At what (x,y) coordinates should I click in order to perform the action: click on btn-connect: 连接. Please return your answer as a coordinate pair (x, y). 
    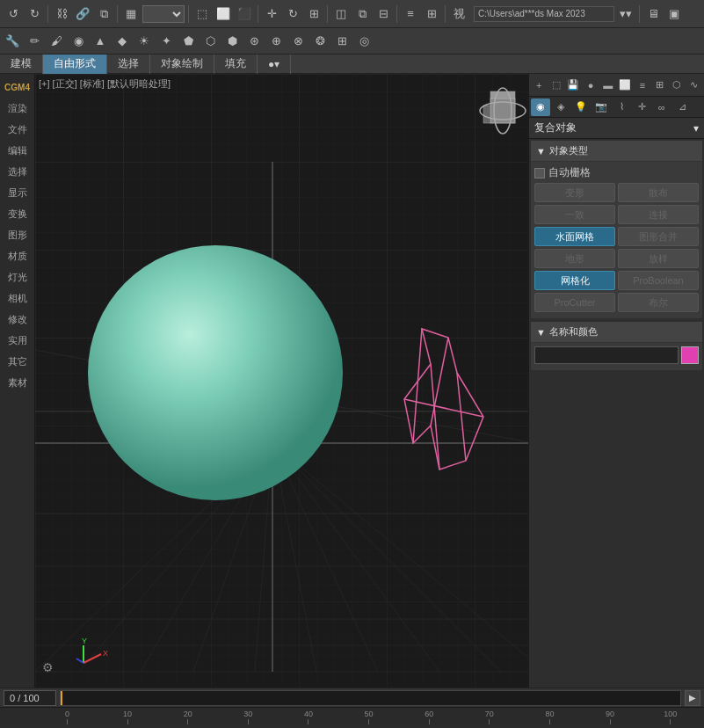
    Looking at the image, I should click on (658, 215).